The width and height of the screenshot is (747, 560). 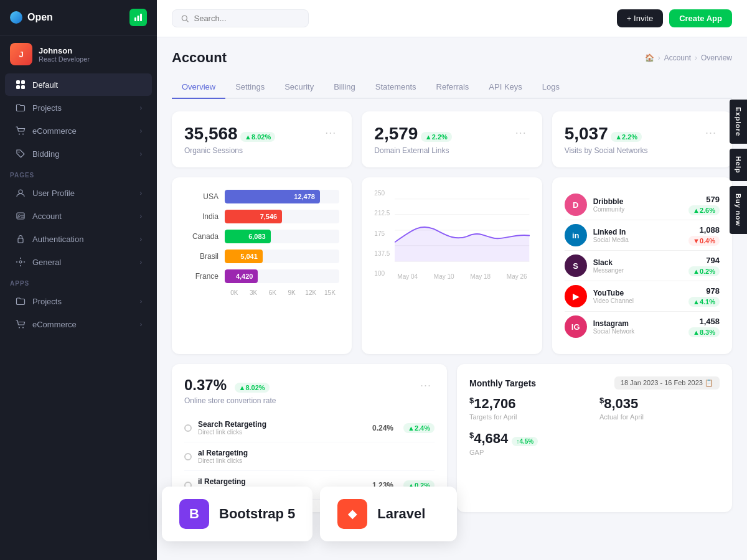 What do you see at coordinates (529, 404) in the screenshot?
I see `target-val-0: $12,706` at bounding box center [529, 404].